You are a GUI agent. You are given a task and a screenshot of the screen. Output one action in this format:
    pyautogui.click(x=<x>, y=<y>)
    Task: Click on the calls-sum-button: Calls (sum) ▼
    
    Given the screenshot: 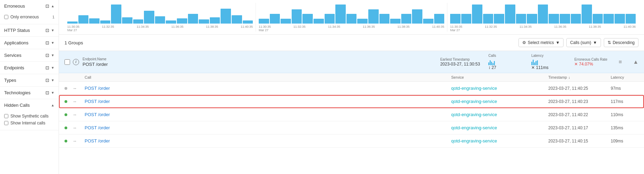 What is the action you would take?
    pyautogui.click(x=584, y=43)
    